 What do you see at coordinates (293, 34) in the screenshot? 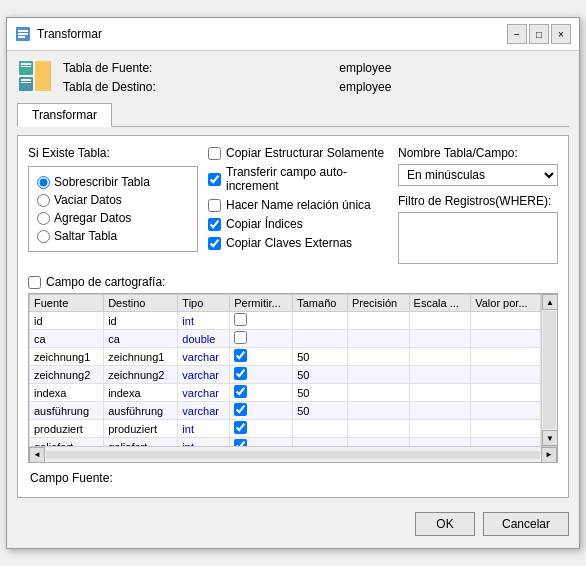
I see `title-bar: Transformar − □ ×` at bounding box center [293, 34].